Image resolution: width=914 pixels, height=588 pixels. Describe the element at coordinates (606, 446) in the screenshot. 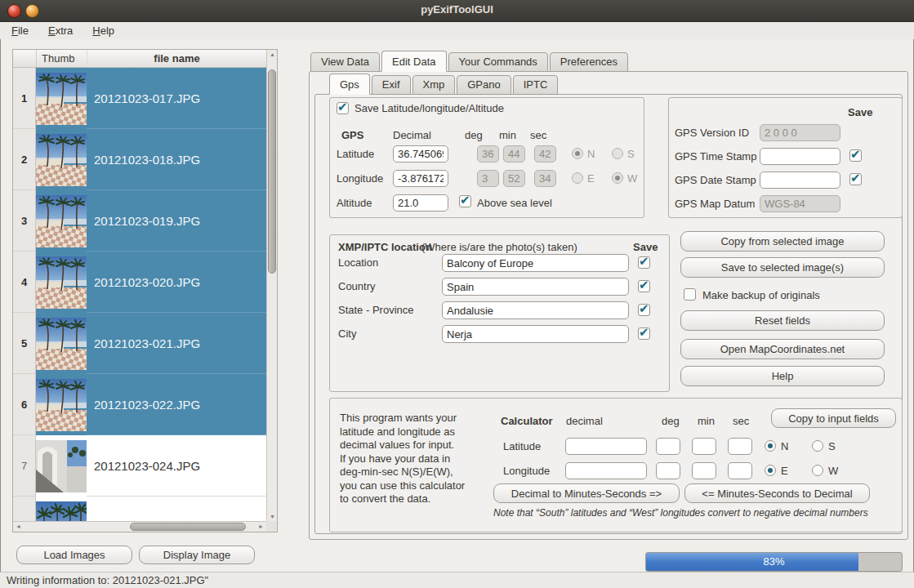

I see `calc-latitude-decimal-input` at that location.